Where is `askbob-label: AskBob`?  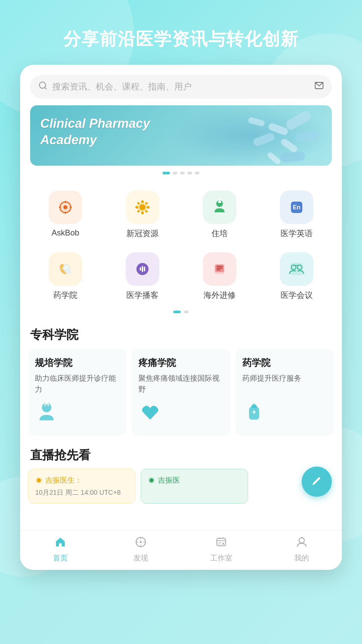
askbob-label: AskBob is located at coordinates (66, 233).